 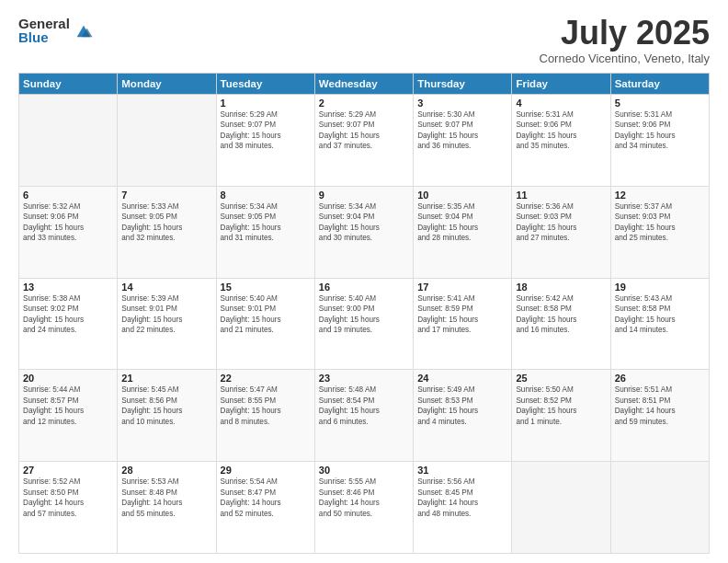 I want to click on day-info: Sunrise: 5:36 AM Sunset: 9:03 PM Dayligh…, so click(x=561, y=223).